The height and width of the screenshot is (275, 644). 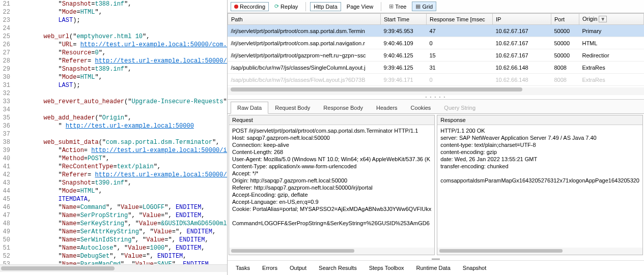 I want to click on col-path: Path, so click(x=304, y=19).